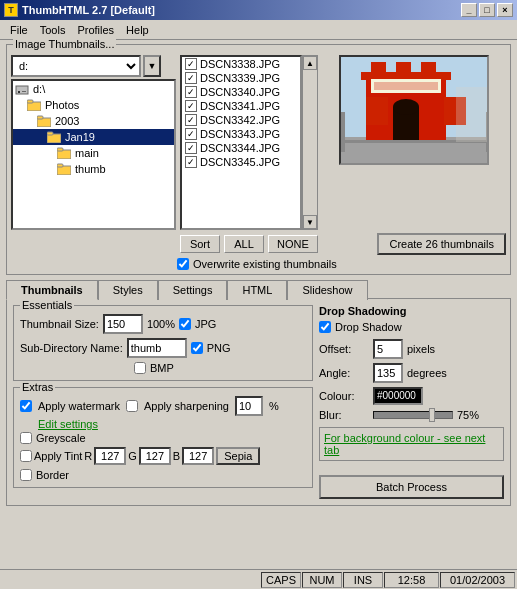 This screenshot has width=517, height=589. What do you see at coordinates (65, 169) in the screenshot?
I see `folder-icon-thumb` at bounding box center [65, 169].